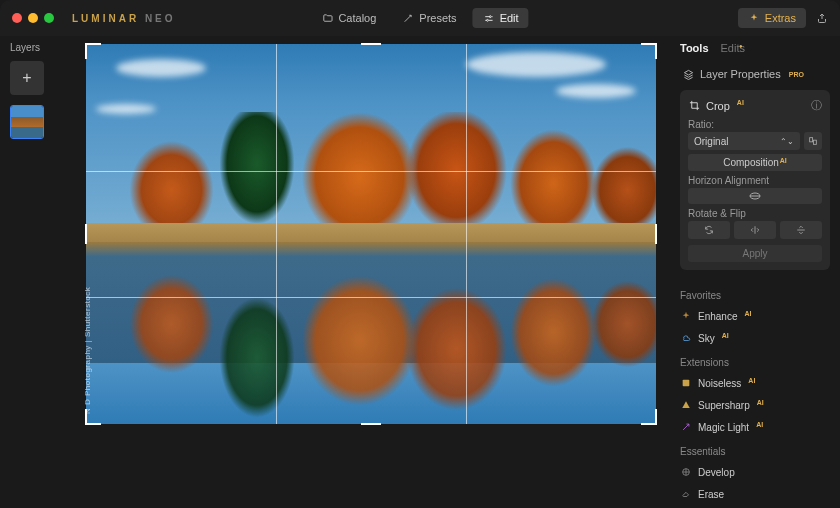 This screenshot has height=508, width=840. Describe the element at coordinates (686, 494) in the screenshot. I see `erase-icon` at that location.